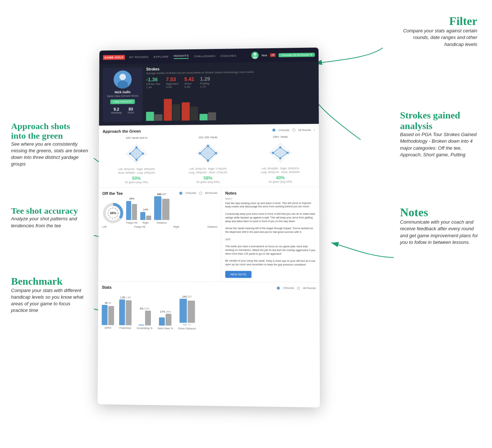 Image resolution: width=492 pixels, height=448 pixels. I want to click on approach-legend: 3 Rounds All Rounds ›, so click(294, 130).